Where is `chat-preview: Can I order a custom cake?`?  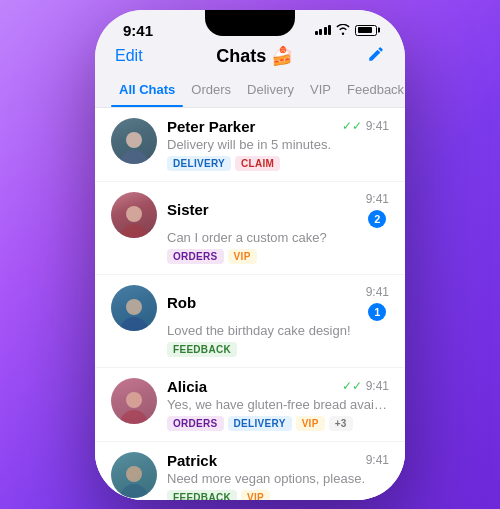 chat-preview: Can I order a custom cake? is located at coordinates (278, 238).